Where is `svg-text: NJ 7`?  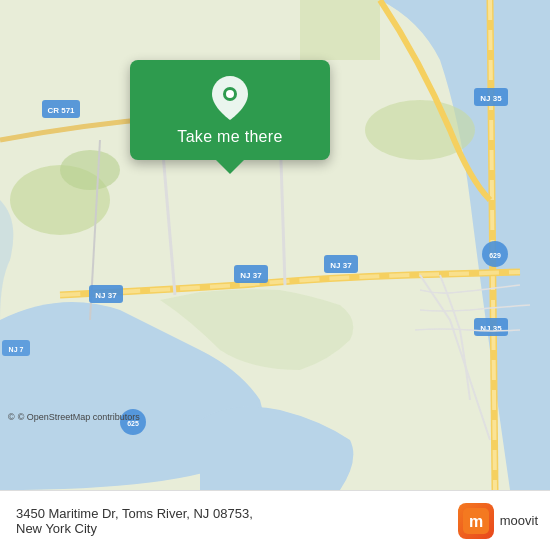
svg-text: NJ 7 is located at coordinates (16, 350).